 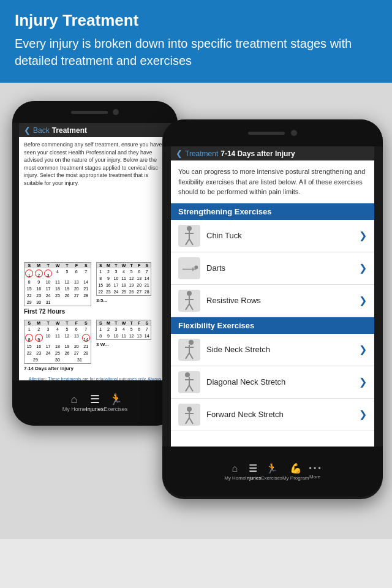 What do you see at coordinates (124, 272) in the screenshot?
I see `cal2-row1: 1234567` at bounding box center [124, 272].